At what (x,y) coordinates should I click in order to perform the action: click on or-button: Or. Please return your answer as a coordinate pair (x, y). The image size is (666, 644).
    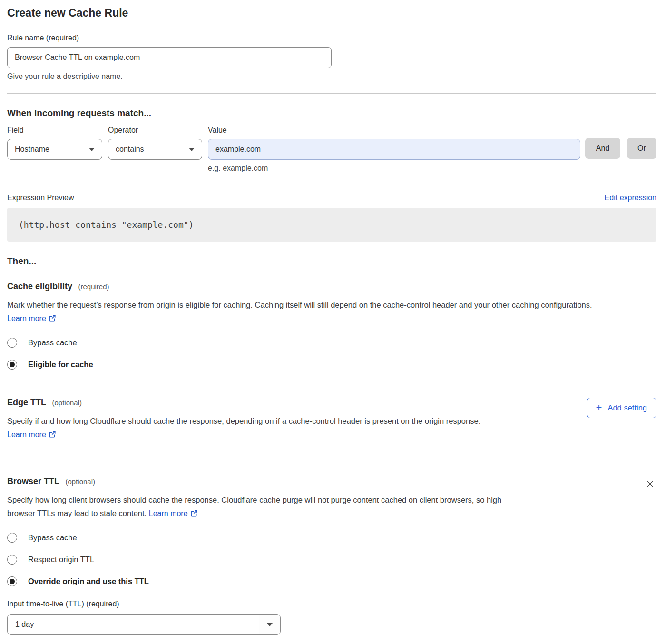
    Looking at the image, I should click on (642, 148).